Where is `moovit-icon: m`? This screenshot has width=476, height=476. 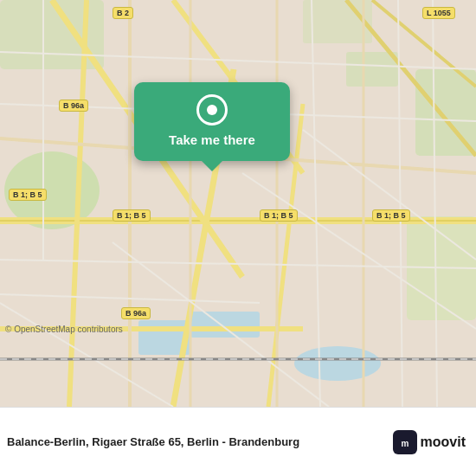
moovit-icon: m is located at coordinates (405, 442).